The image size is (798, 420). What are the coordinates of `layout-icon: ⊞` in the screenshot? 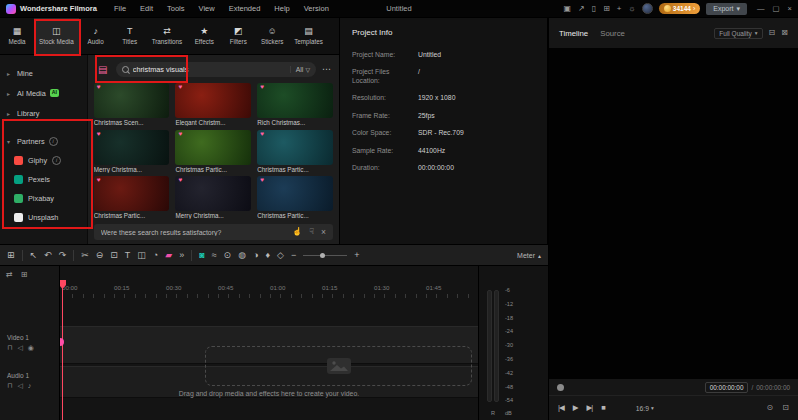 It's located at (606, 9).